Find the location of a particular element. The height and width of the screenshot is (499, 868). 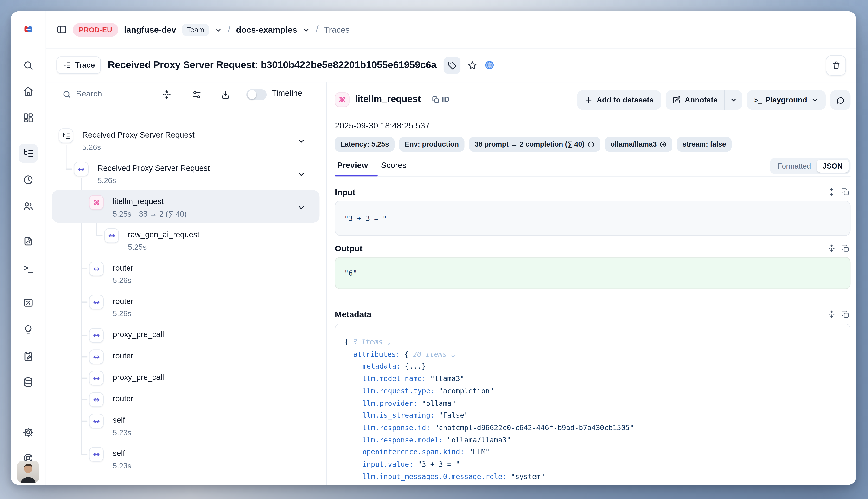

search-input: Search is located at coordinates (89, 94).